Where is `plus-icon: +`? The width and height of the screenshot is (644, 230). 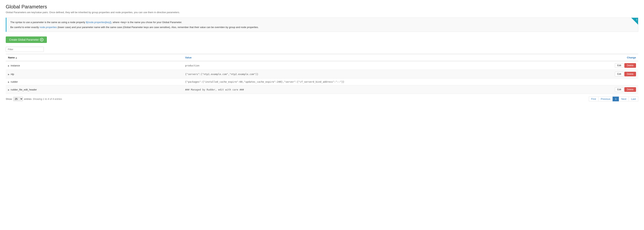 plus-icon: + is located at coordinates (42, 40).